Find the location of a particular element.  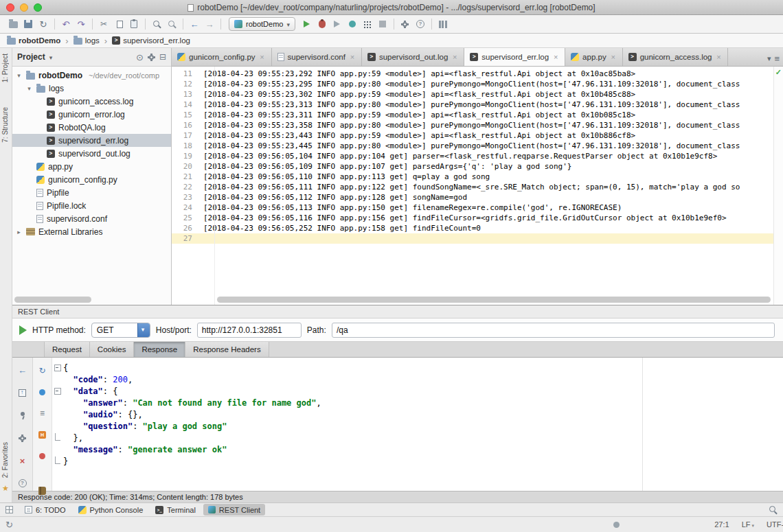

tool-button-python-console: Python Console is located at coordinates (111, 509).